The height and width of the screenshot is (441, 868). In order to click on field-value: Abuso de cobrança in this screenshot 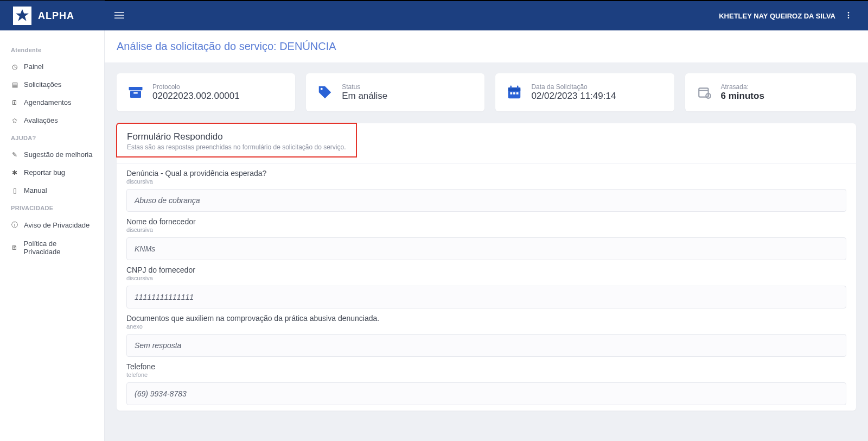, I will do `click(486, 200)`.